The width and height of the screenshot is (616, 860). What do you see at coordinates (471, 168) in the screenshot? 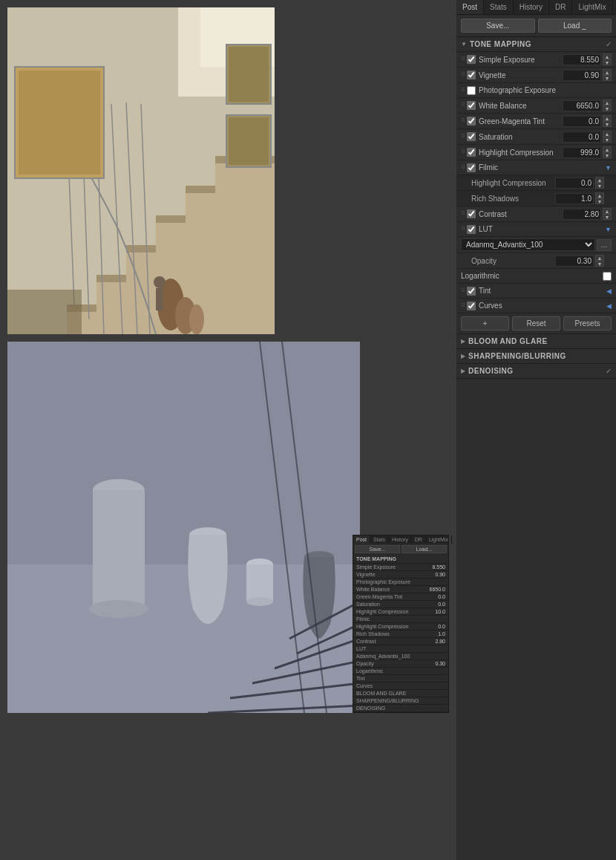
I see `checkbox-filmic` at bounding box center [471, 168].